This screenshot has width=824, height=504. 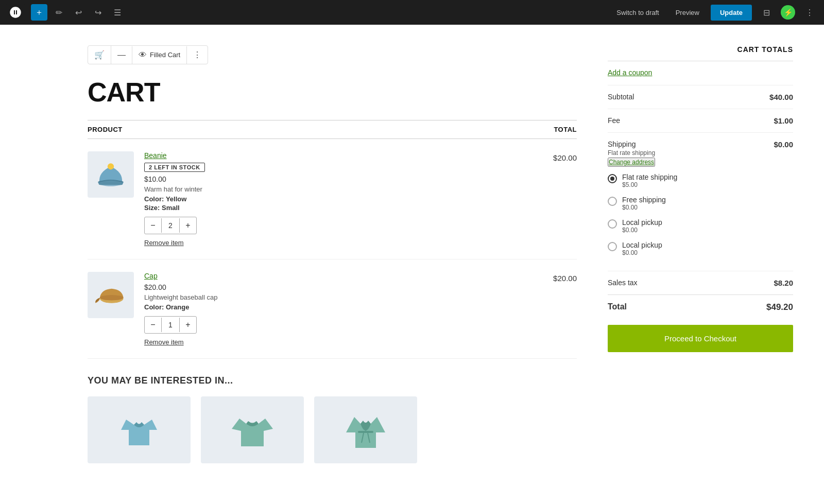 What do you see at coordinates (122, 55) in the screenshot?
I see `empty-cart-button: —` at bounding box center [122, 55].